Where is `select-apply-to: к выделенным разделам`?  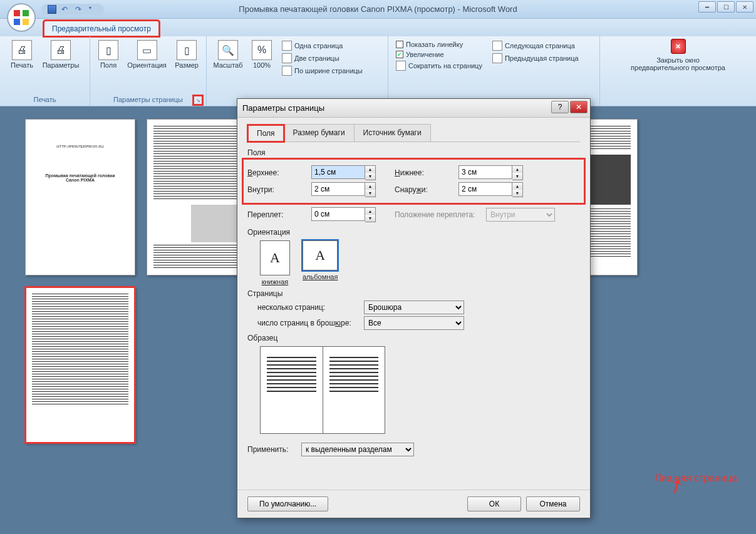 select-apply-to: к выделенным разделам is located at coordinates (358, 449).